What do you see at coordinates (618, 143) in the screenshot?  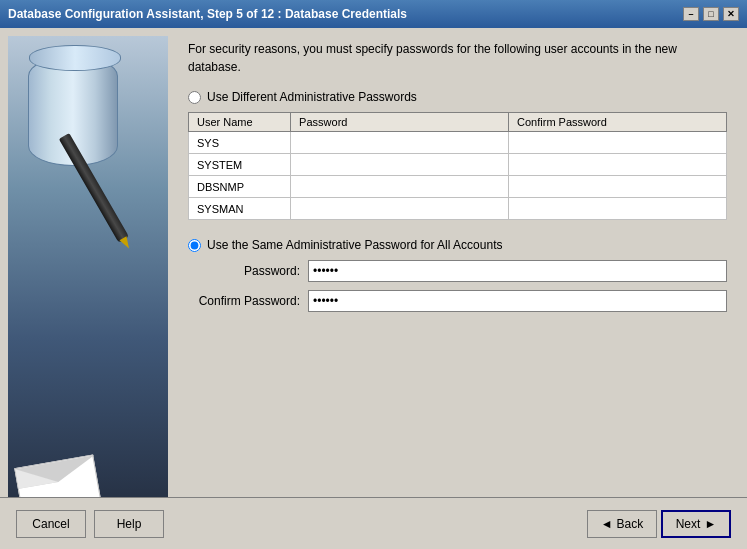 I see `confirm-sys` at bounding box center [618, 143].